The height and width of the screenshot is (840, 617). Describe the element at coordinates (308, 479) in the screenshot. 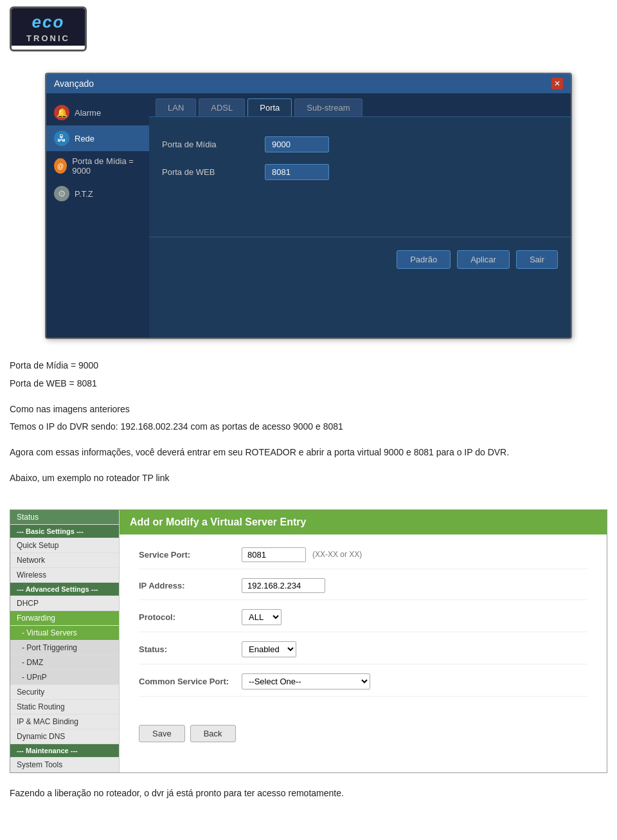

I see `para-block-example: Abaixo, um exemplo no roteador TP link` at that location.